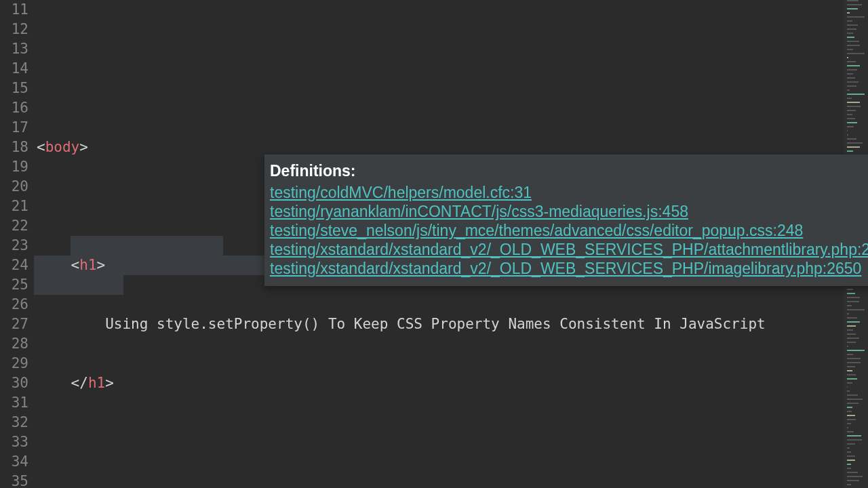 The image size is (868, 488). I want to click on line-number: 21, so click(14, 206).